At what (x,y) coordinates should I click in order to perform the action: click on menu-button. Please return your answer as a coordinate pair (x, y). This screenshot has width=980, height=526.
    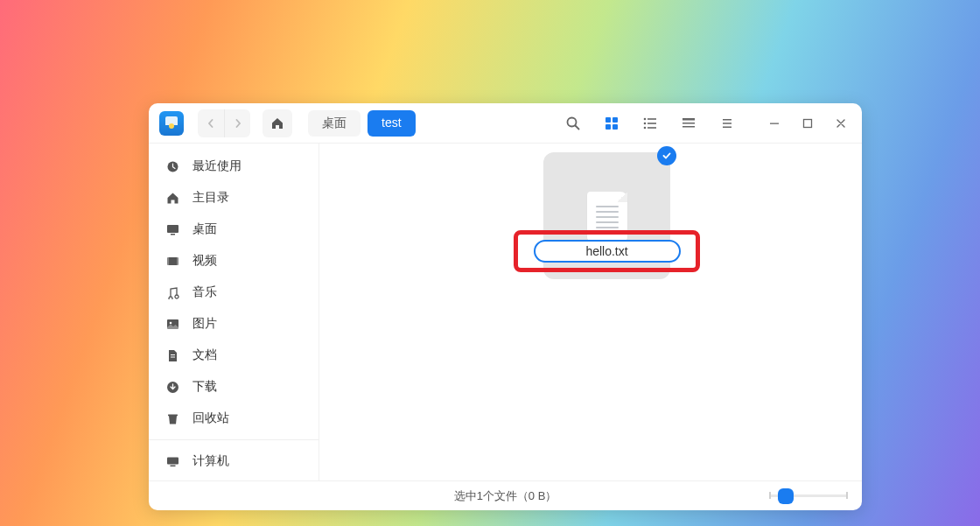
    Looking at the image, I should click on (727, 123).